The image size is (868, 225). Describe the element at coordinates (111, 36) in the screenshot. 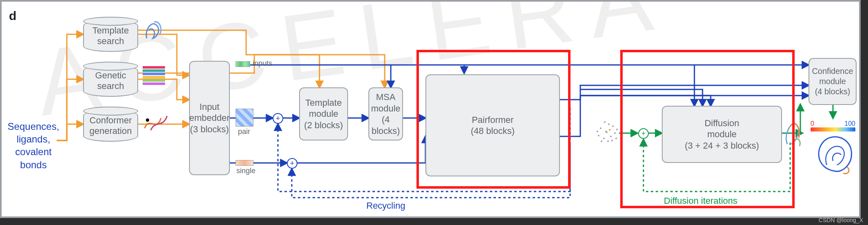

I see `cylinder-template-search: Template search` at that location.